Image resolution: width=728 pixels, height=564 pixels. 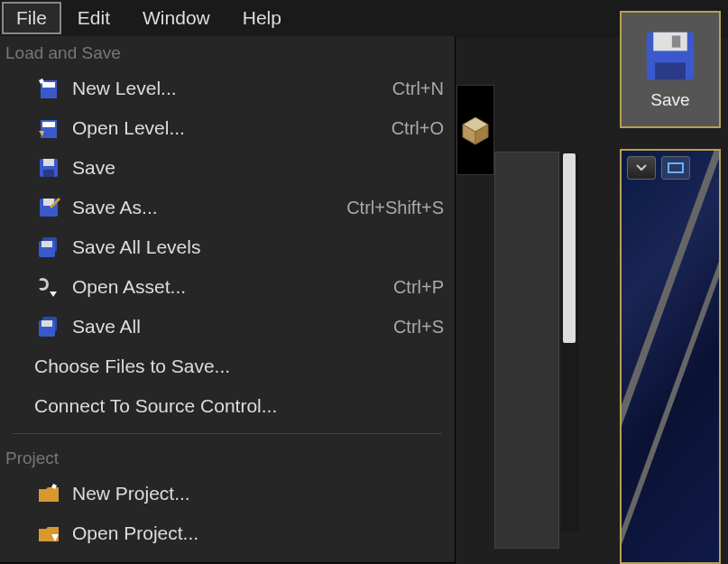 What do you see at coordinates (227, 327) in the screenshot?
I see `menu-save-all: Save All Ctrl+S` at bounding box center [227, 327].